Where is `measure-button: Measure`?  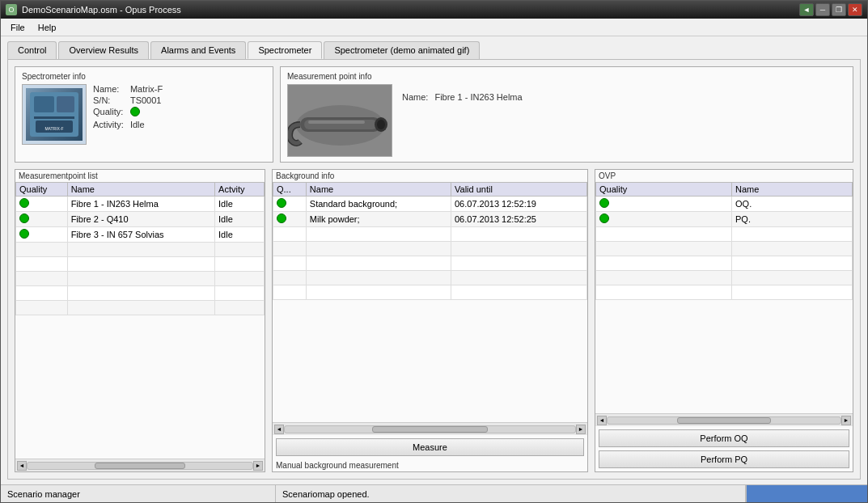 measure-button: Measure is located at coordinates (430, 447).